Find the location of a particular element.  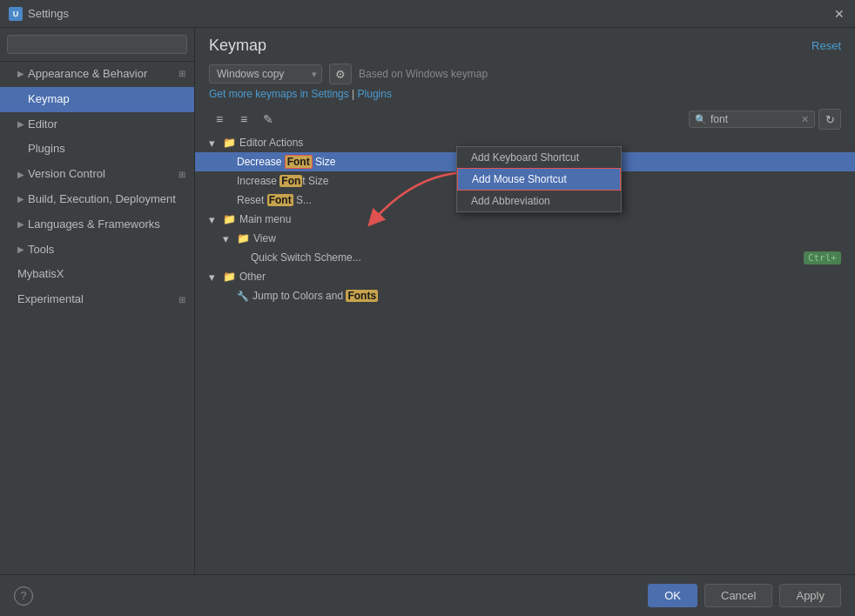

cancel-button: Cancel is located at coordinates (738, 595).